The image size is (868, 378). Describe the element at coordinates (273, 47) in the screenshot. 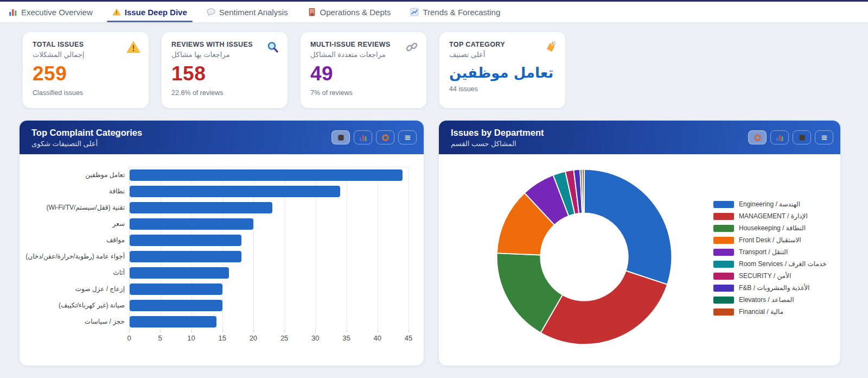

I see `magnifier-icon` at that location.